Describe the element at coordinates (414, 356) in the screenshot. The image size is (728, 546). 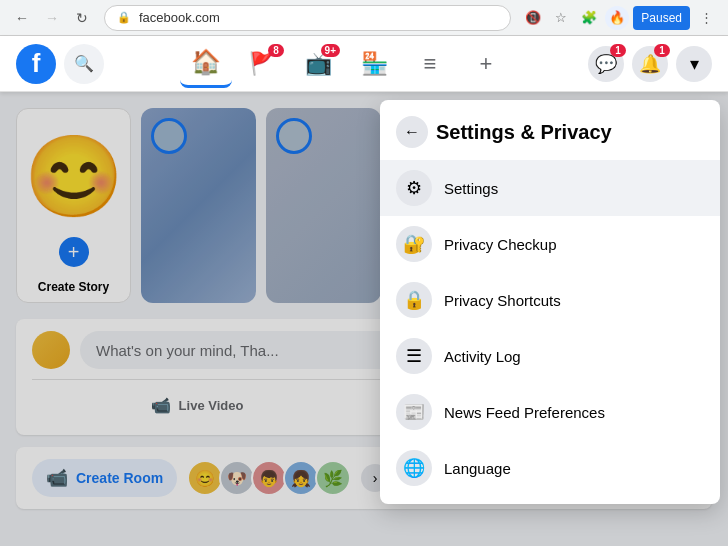
I see `list-icon: ☰` at that location.